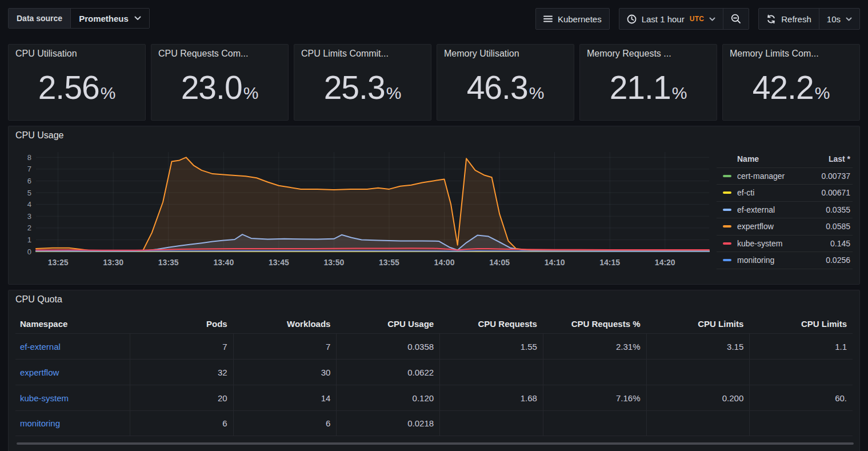 The image size is (868, 451). I want to click on legend-item: ef-cti 0.00671, so click(785, 193).